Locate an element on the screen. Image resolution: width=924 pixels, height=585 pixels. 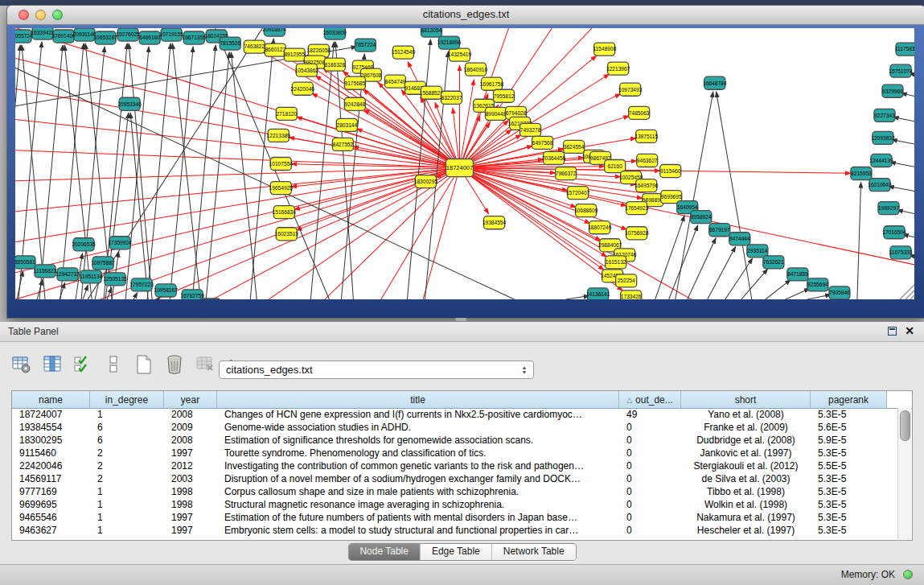
table-cell: 49 is located at coordinates (650, 414).